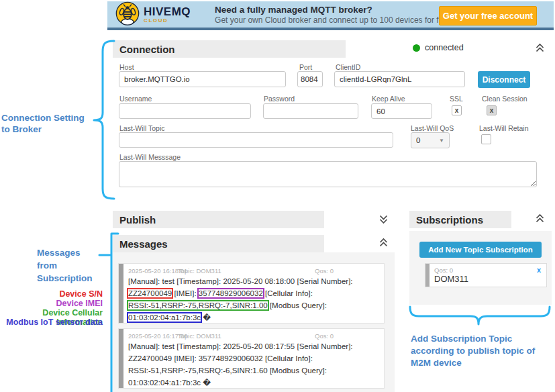  What do you see at coordinates (255, 305) in the screenshot?
I see `message-line: RSSI:-51,RSRP:-75,RSRQ:-7,SINR:1.00 [Mod…` at bounding box center [255, 305].